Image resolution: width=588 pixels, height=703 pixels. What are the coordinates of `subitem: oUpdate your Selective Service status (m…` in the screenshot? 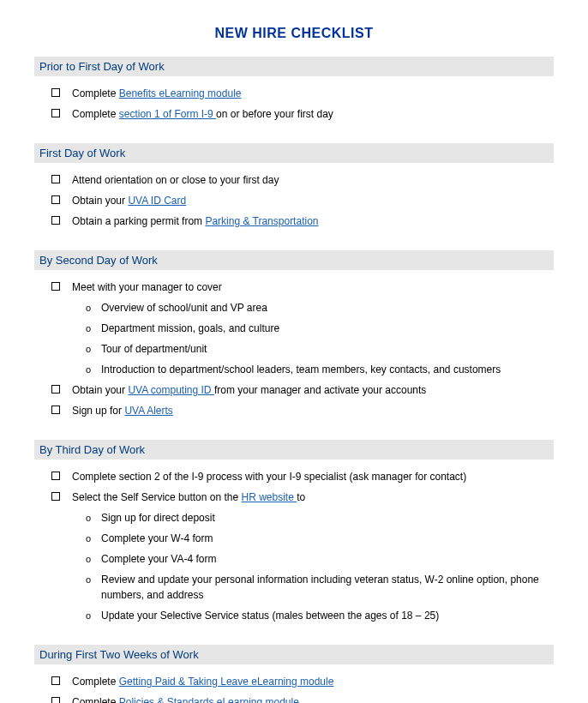 It's located at (320, 616).